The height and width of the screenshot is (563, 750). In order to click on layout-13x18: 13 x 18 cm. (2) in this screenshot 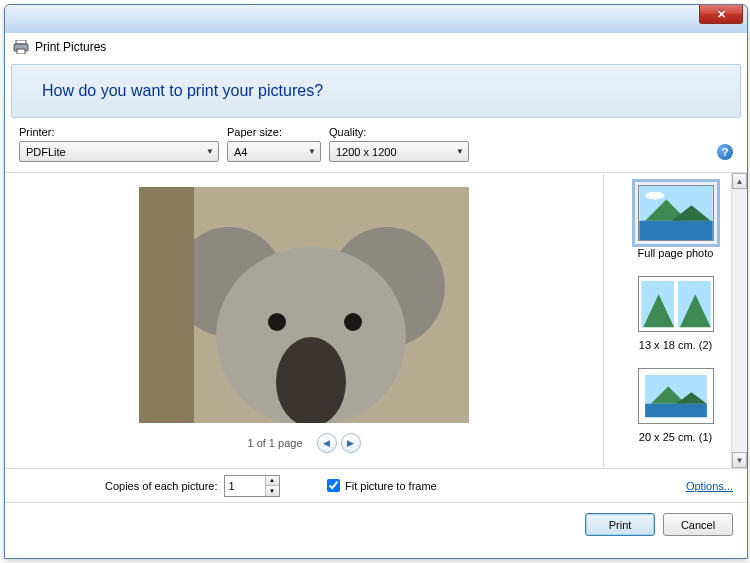, I will do `click(676, 310)`.